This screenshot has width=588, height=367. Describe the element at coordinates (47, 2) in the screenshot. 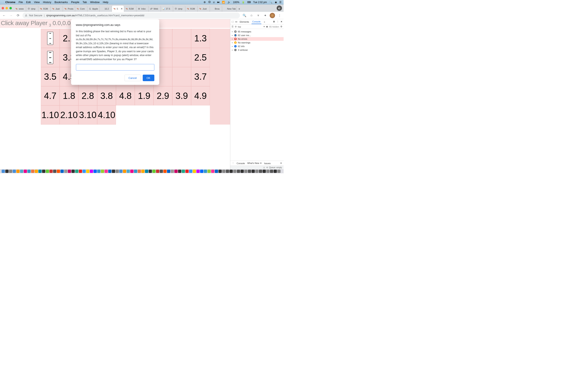

I see `menu-history: History` at that location.